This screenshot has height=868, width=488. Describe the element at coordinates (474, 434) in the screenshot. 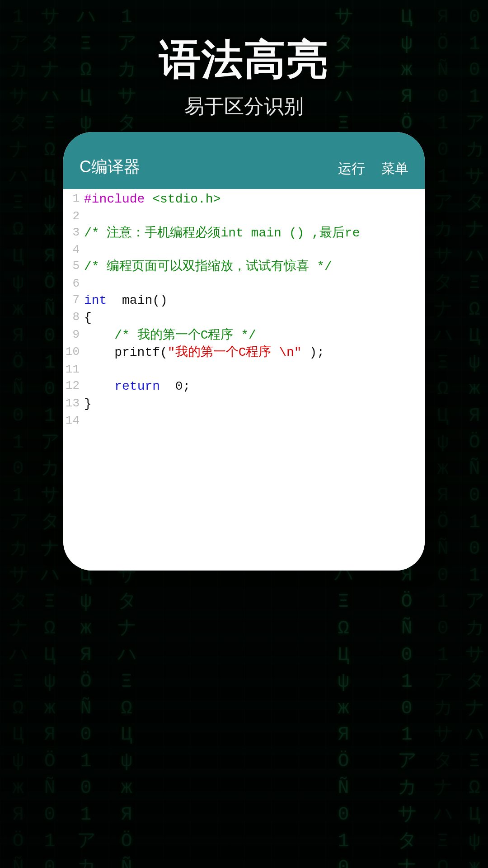

I see `matrix-column: Ñ 0 1 0 1 ア カ サ タ ナ ハ Ξ Ω Ц ψ ж Я Ö Ñ 0 …` at that location.